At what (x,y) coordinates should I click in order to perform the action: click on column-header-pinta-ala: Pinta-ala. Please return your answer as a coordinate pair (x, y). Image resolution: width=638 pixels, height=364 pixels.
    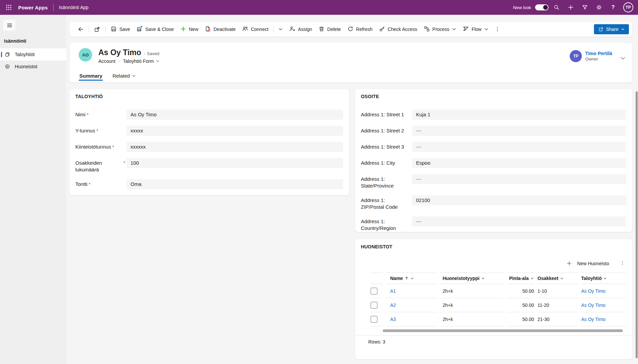
    Looking at the image, I should click on (521, 278).